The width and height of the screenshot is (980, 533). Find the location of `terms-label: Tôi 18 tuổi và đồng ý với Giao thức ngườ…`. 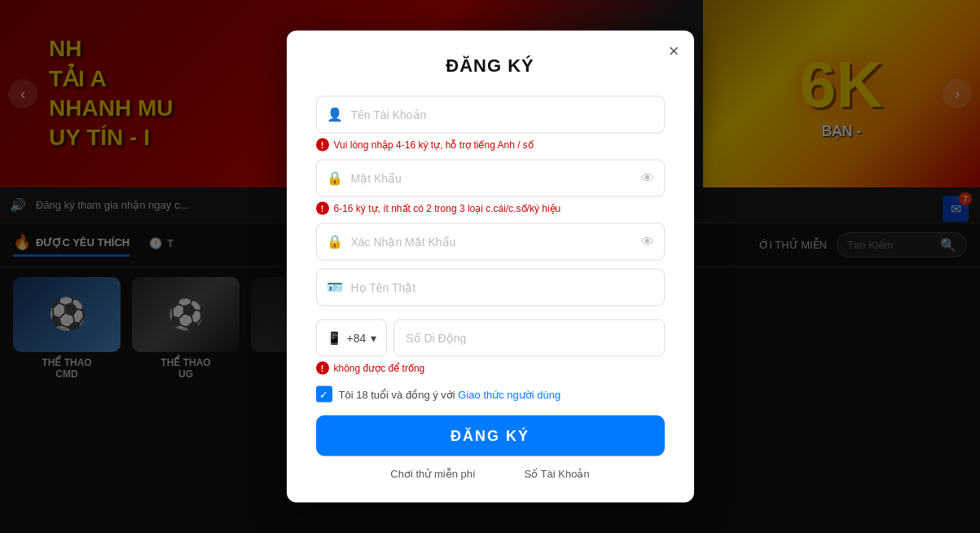

terms-label: Tôi 18 tuổi và đồng ý với Giao thức ngườ… is located at coordinates (450, 394).